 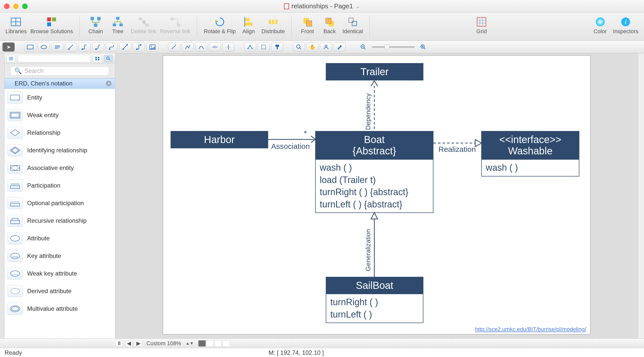 What do you see at coordinates (330, 24) in the screenshot?
I see `back-button: Back` at bounding box center [330, 24].